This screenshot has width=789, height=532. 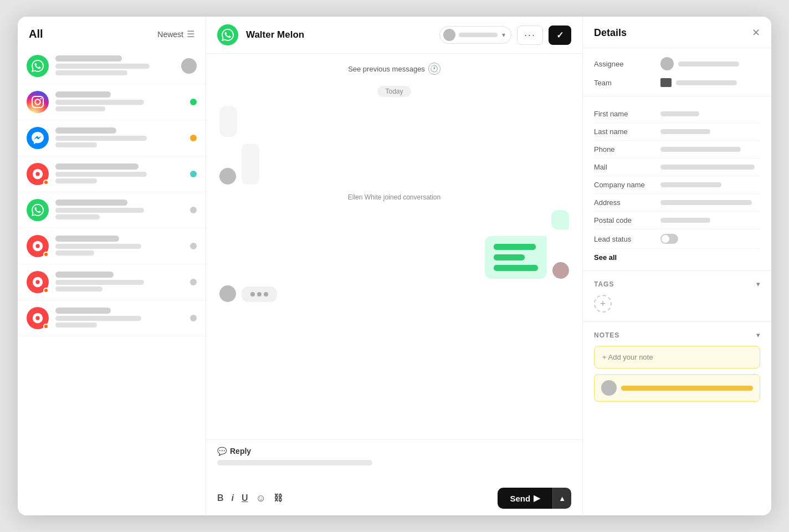 I want to click on tags-header: TAGS ▾, so click(x=677, y=284).